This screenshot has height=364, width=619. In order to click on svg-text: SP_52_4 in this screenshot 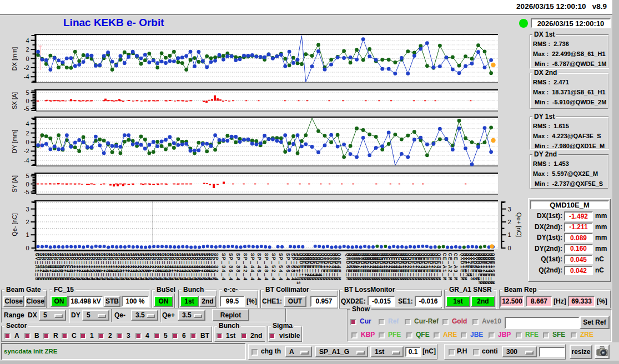, I will do `click(273, 267)`.